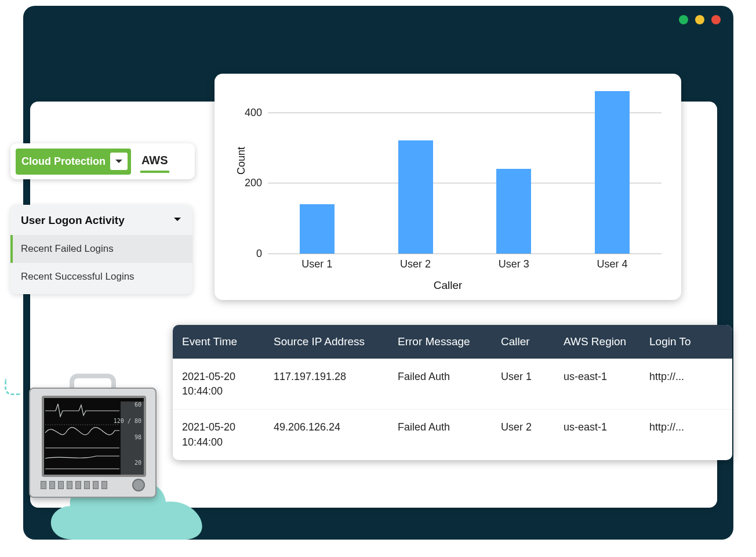 This screenshot has width=756, height=557. I want to click on chart-x-axis-label: Caller, so click(448, 285).